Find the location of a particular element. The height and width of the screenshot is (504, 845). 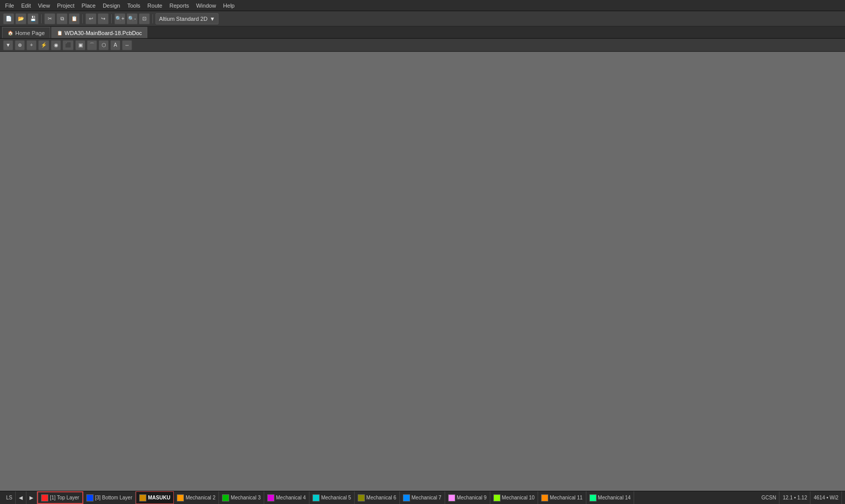

layer-mech11: Mechanical 11 is located at coordinates (562, 498).